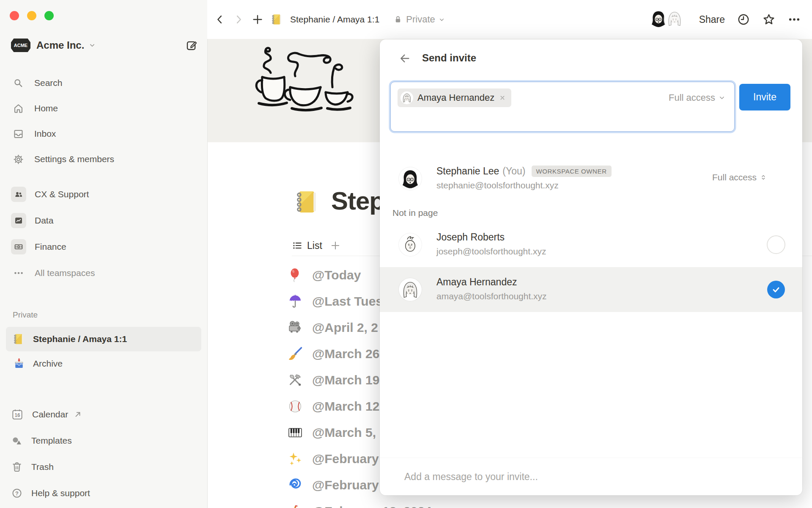  I want to click on sidebar-item-stephanie-amaya: Stephanie / Amaya 1:1, so click(104, 339).